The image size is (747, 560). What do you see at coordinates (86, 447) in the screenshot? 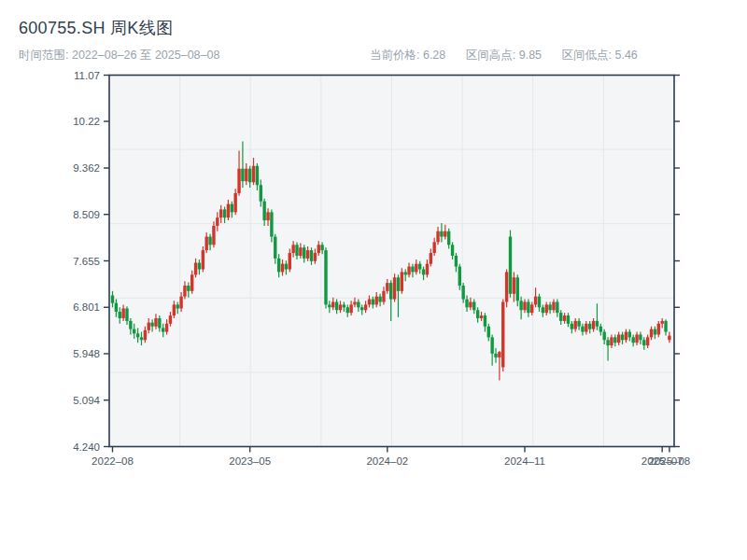
I see `y-tick-label: 4.240` at bounding box center [86, 447].